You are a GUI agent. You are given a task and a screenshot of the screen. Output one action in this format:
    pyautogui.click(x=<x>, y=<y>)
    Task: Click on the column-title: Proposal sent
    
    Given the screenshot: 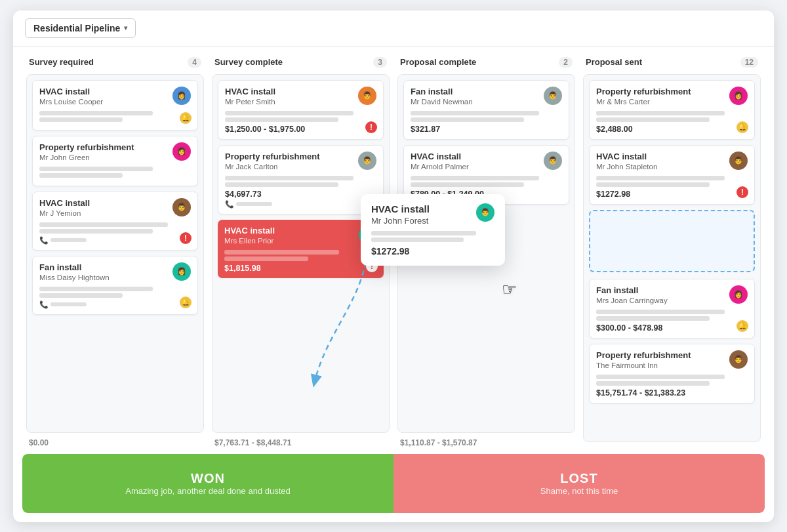 What is the action you would take?
    pyautogui.click(x=614, y=62)
    